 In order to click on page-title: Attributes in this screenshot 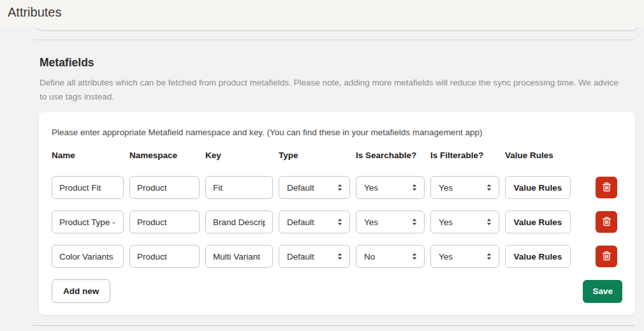, I will do `click(322, 10)`.